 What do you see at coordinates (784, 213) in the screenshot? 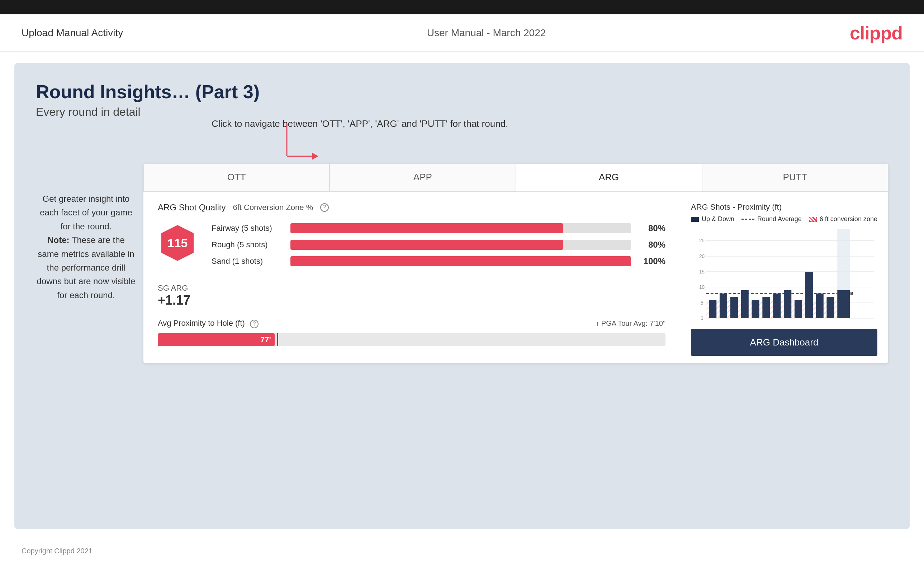
I see `chart-header: ARG Shots - Proximity (ft) Up & Down Rou…` at bounding box center [784, 213].